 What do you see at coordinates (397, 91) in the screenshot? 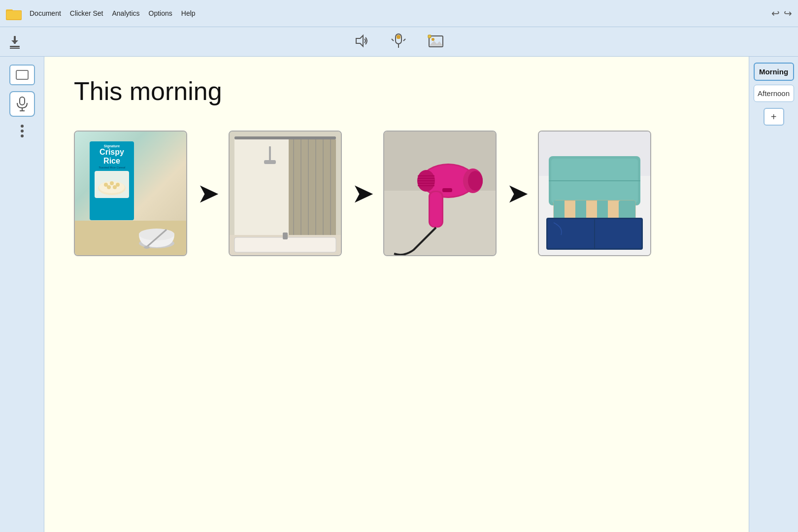
I see `slide-title: This morning` at bounding box center [397, 91].